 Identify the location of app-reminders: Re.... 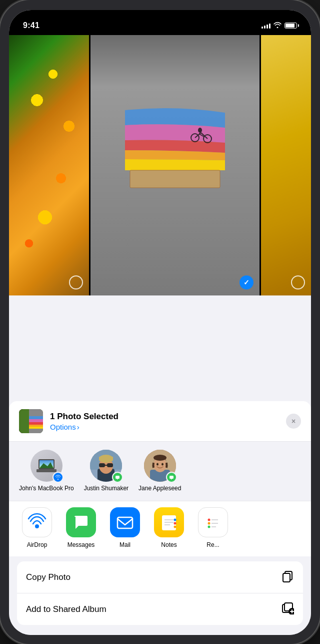
(213, 528).